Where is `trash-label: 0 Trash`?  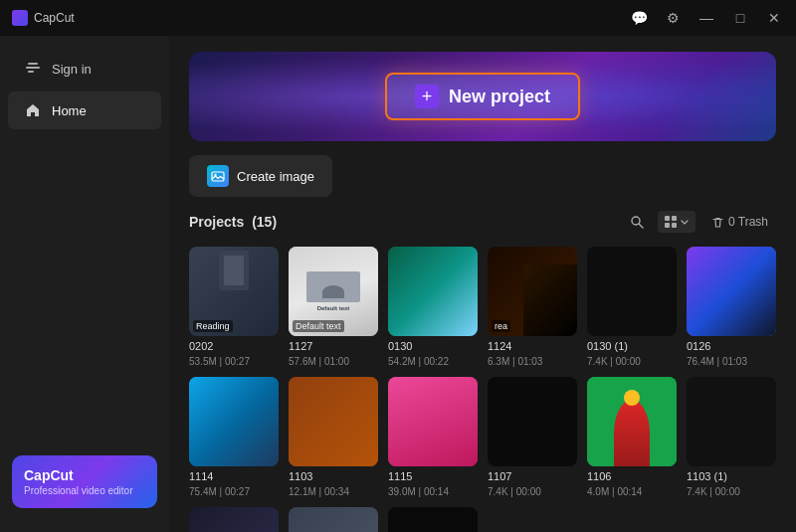
trash-label: 0 Trash is located at coordinates (748, 222).